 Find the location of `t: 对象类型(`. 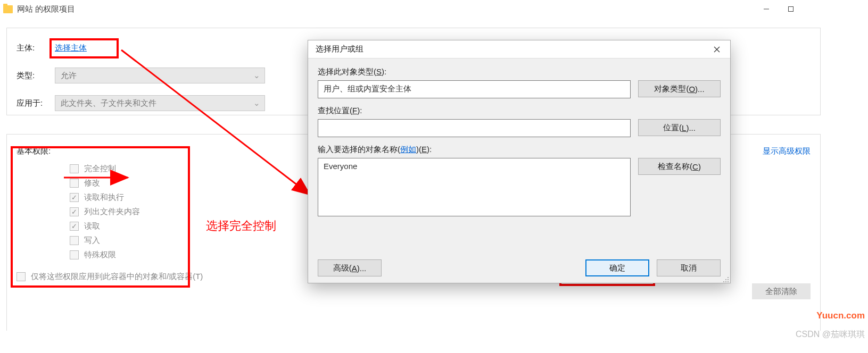

t: 对象类型( is located at coordinates (672, 89).